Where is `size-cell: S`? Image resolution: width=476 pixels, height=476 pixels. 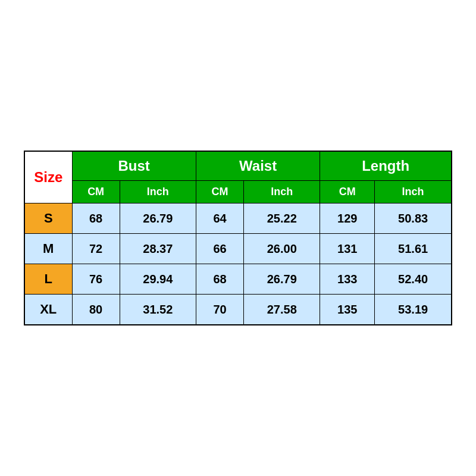
size-cell: S is located at coordinates (48, 219).